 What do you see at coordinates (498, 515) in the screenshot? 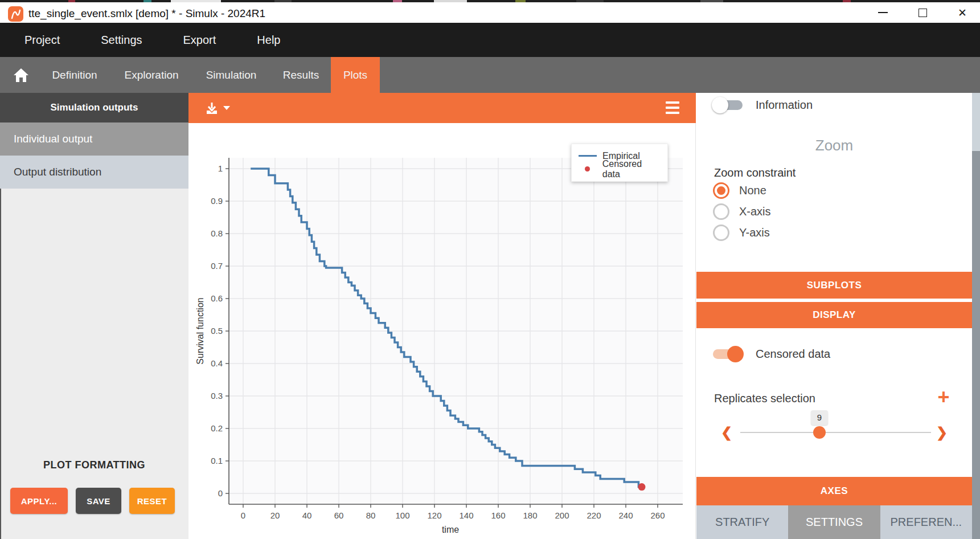
I see `svg-text: 160` at bounding box center [498, 515].